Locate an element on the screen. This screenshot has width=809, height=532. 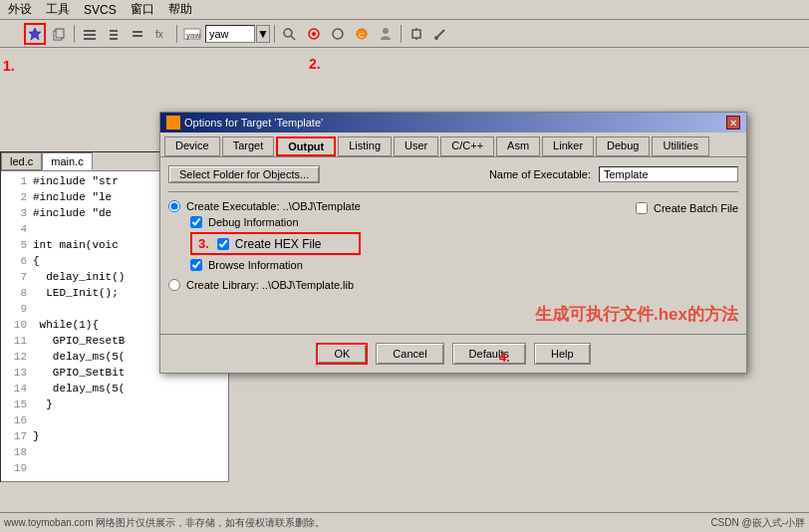
tab-output: Output is located at coordinates (306, 146).